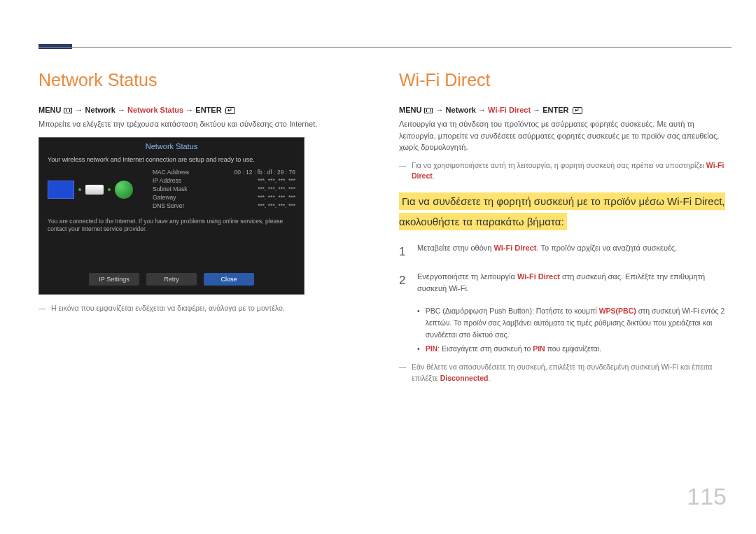 This screenshot has width=756, height=534. What do you see at coordinates (172, 279) in the screenshot?
I see `ss-button-row: IP Settings Retry Close` at bounding box center [172, 279].